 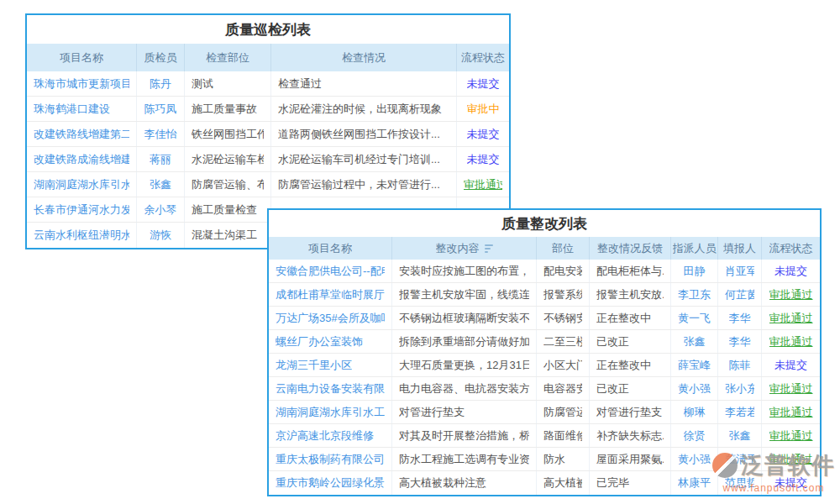 What do you see at coordinates (330, 271) in the screenshot?
I see `cell-link: 安徽合肥供电公司--配电设备...` at bounding box center [330, 271].